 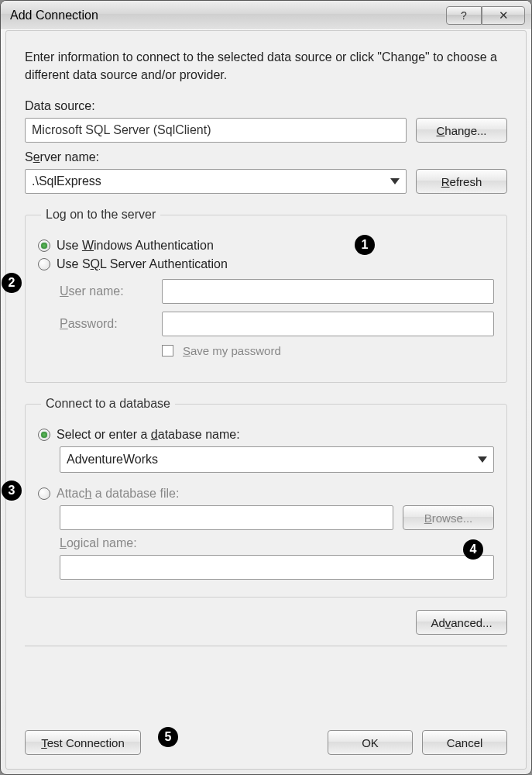 I want to click on password-row: Password:, so click(x=277, y=324).